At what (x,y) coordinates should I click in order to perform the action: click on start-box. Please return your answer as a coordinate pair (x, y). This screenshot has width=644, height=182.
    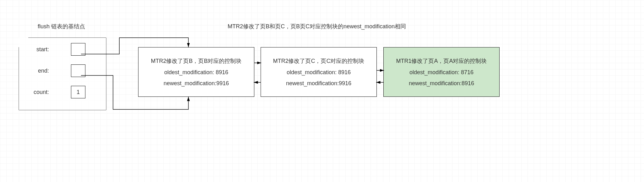
    Looking at the image, I should click on (78, 49).